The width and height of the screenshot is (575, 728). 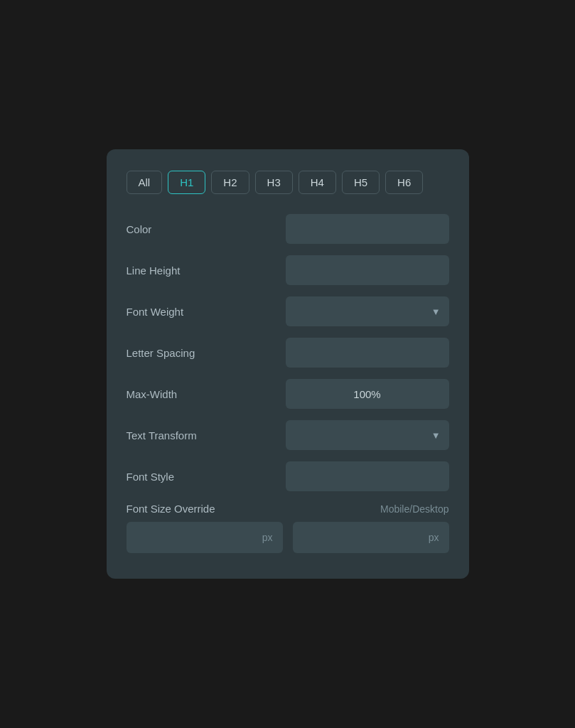 I want to click on font-weight-label: Font Weight, so click(x=173, y=311).